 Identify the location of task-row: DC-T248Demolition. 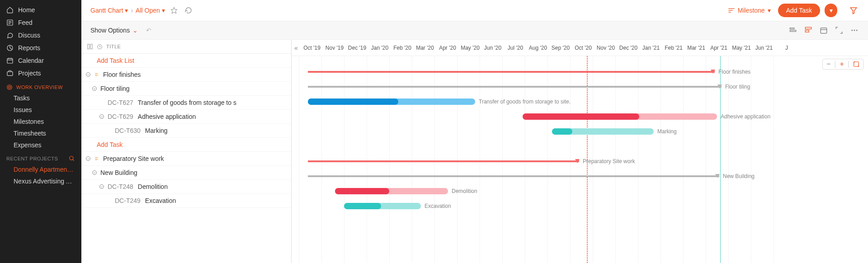
(186, 187).